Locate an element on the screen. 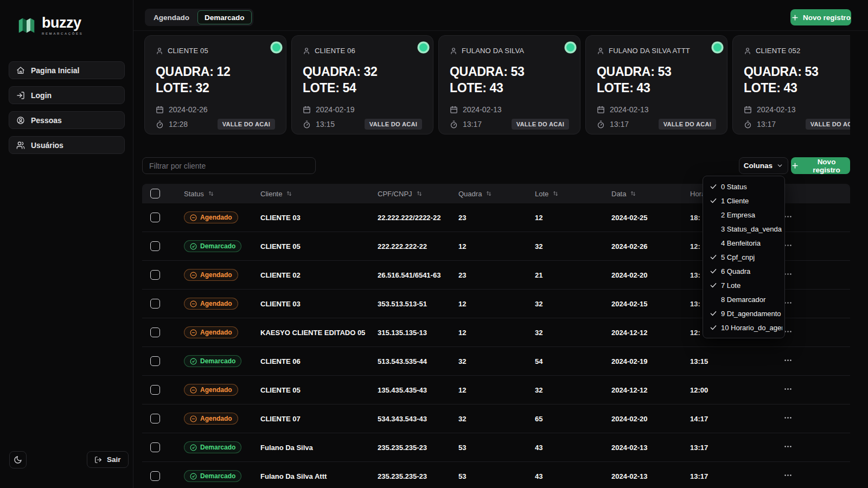 The image size is (868, 488). column-header-label: Data is located at coordinates (618, 194).